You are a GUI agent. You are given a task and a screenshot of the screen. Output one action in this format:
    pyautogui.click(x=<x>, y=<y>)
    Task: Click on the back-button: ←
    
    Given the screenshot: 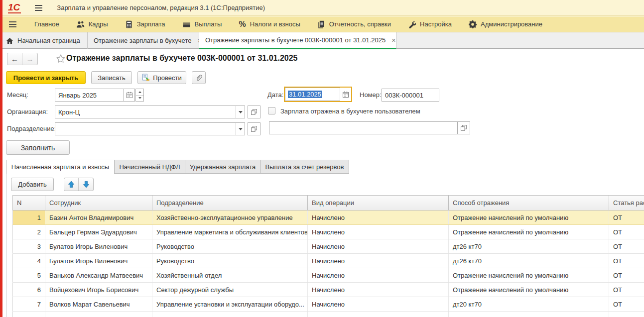 What is the action you would take?
    pyautogui.click(x=15, y=59)
    